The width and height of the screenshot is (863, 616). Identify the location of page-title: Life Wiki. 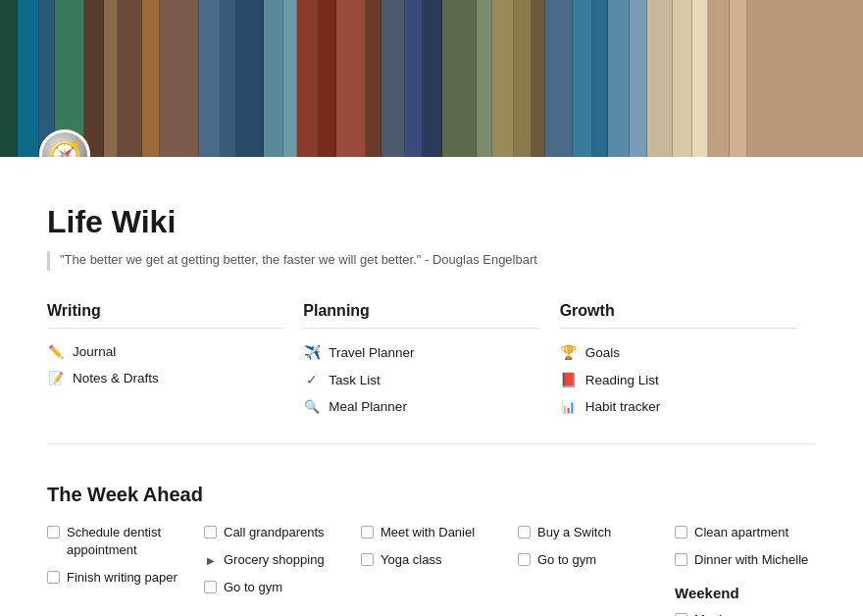
(432, 222).